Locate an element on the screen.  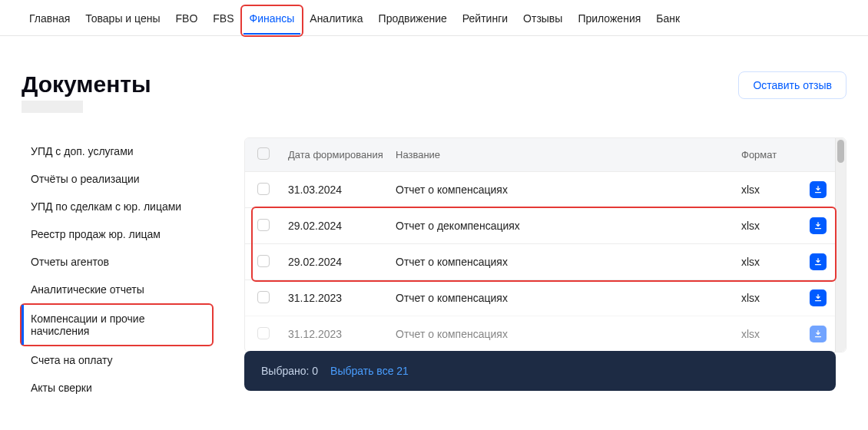
selection-bar: Выбрано: 0 Выбрать все 21 is located at coordinates (540, 371).